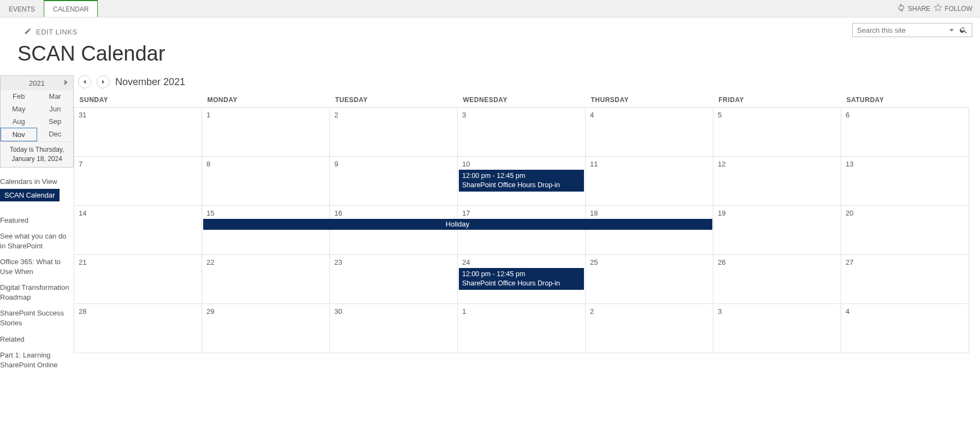 The width and height of the screenshot is (980, 423). Describe the element at coordinates (905, 230) in the screenshot. I see `day-cell: 20` at that location.